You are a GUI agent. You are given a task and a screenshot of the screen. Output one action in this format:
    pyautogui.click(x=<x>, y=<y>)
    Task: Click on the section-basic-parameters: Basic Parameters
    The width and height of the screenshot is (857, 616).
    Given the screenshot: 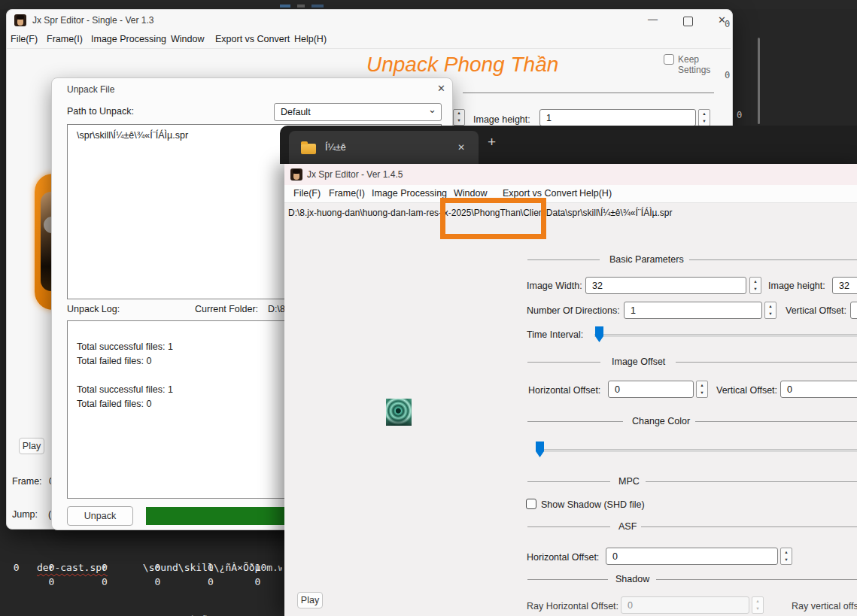 What is the action you would take?
    pyautogui.click(x=647, y=259)
    